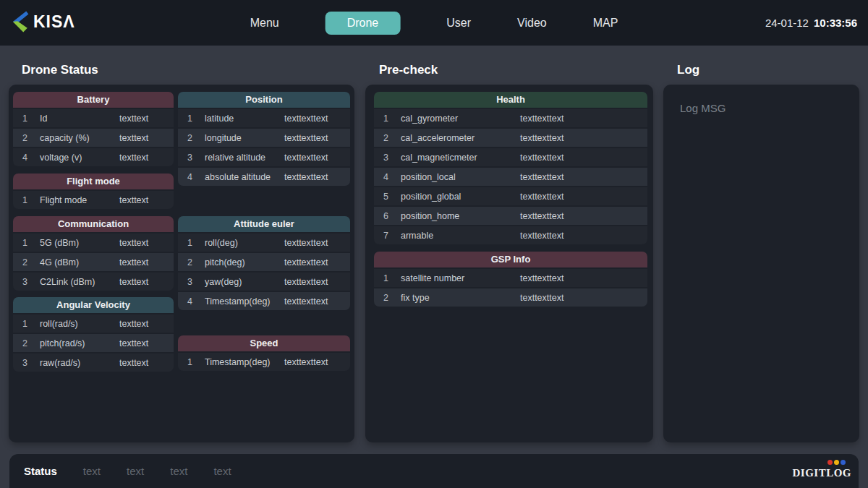 This screenshot has width=868, height=488. What do you see at coordinates (511, 137) in the screenshot?
I see `table-row: 2 cal_accelerometer texttexttext` at bounding box center [511, 137].